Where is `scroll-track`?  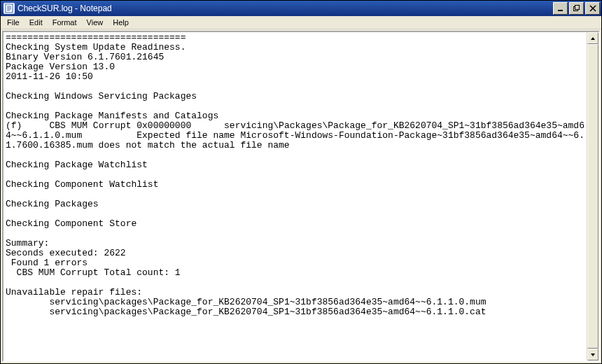
scroll-track is located at coordinates (593, 196).